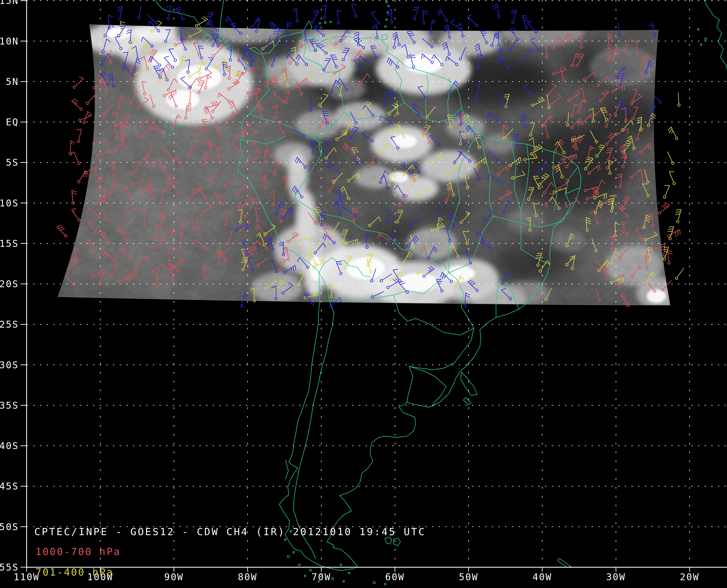 The image size is (727, 588). I want to click on lat-label: 30S, so click(9, 365).